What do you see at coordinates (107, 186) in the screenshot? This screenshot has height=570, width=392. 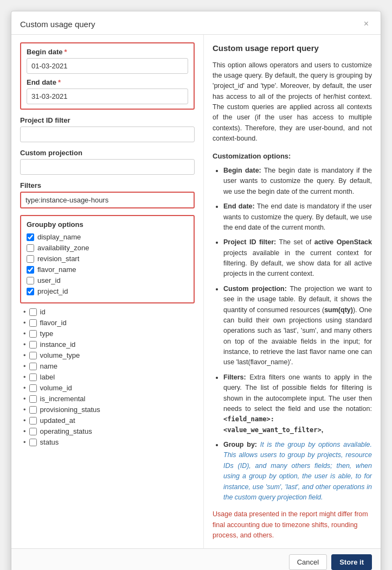 I see `filters-label: Filters` at bounding box center [107, 186].